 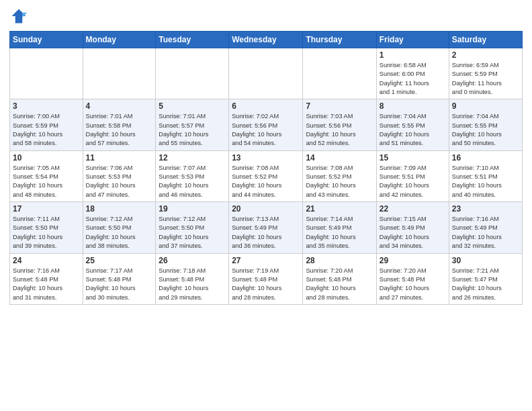 I want to click on day-cell: 5Sunrise: 7:01 AM Sunset: 5:57 PM Daylig…, so click(x=192, y=125).